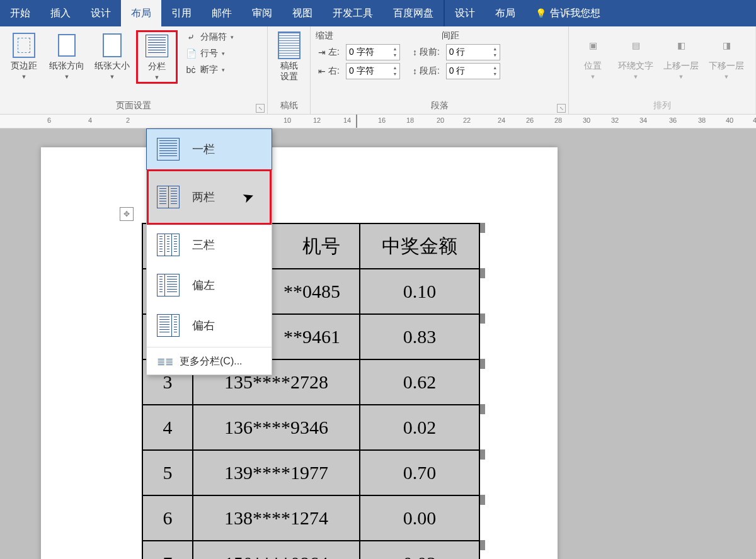  Describe the element at coordinates (112, 66) in the screenshot. I see `size-label: 纸张大小` at that location.